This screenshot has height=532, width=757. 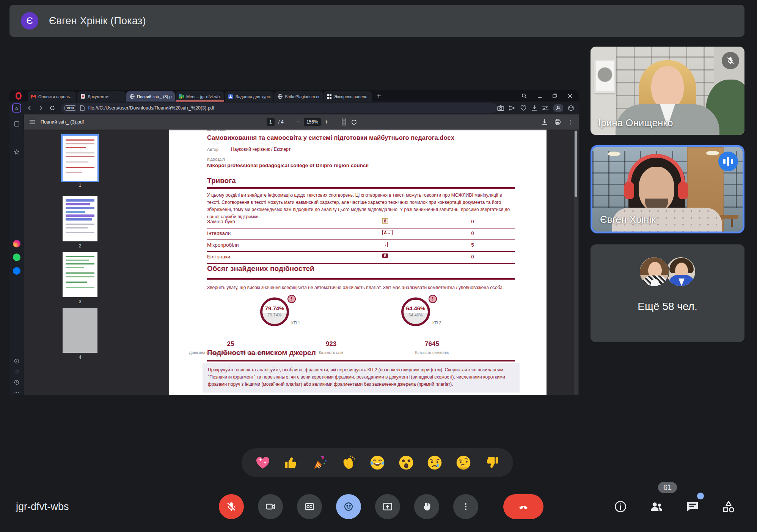 I want to click on distortion-label: Мікропробіли, so click(x=223, y=245).